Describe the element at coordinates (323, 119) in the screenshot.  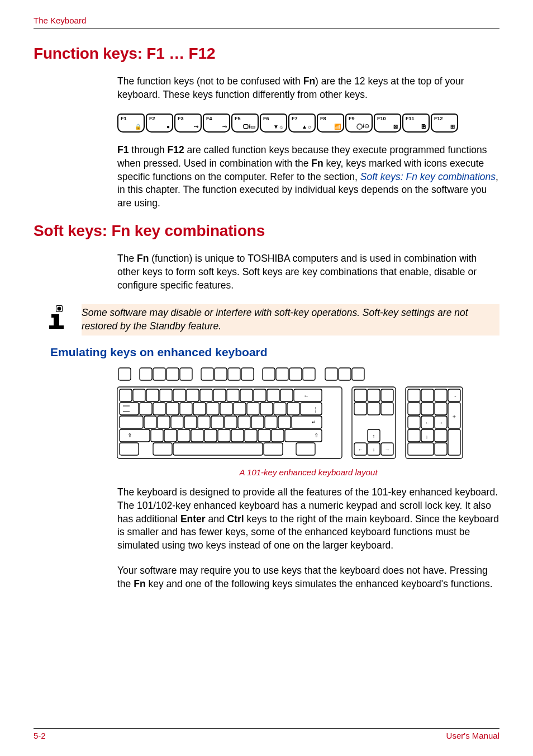
I see `key-label: F8` at that location.